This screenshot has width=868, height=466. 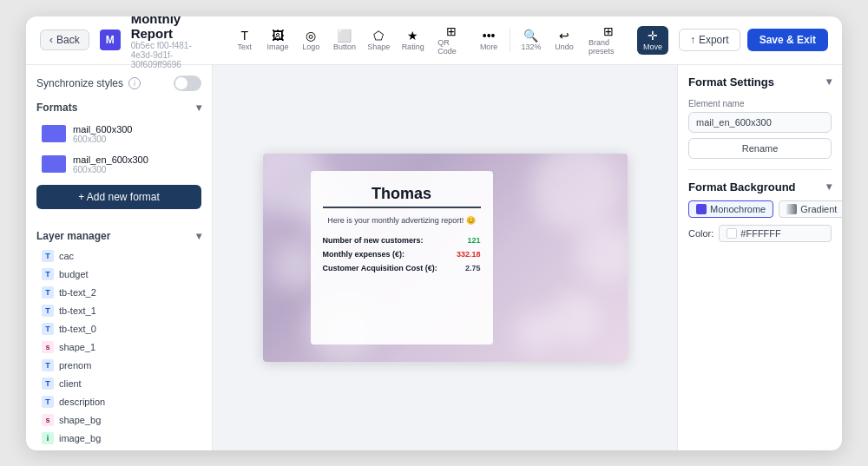 What do you see at coordinates (187, 83) in the screenshot?
I see `sync-toggle` at bounding box center [187, 83].